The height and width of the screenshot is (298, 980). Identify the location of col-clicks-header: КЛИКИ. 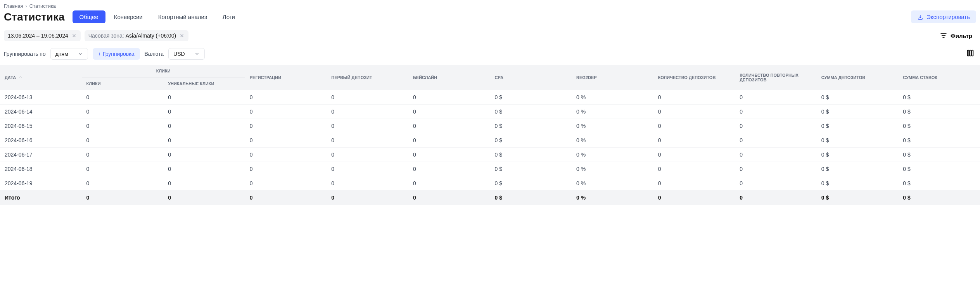
(123, 84).